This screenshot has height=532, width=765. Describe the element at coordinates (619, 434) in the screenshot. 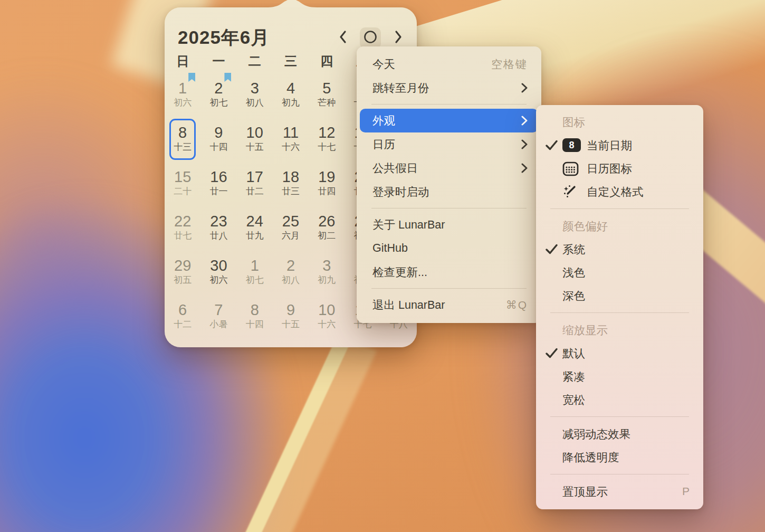

I see `submenu-item-reduce-motion: 减弱动态效果` at that location.